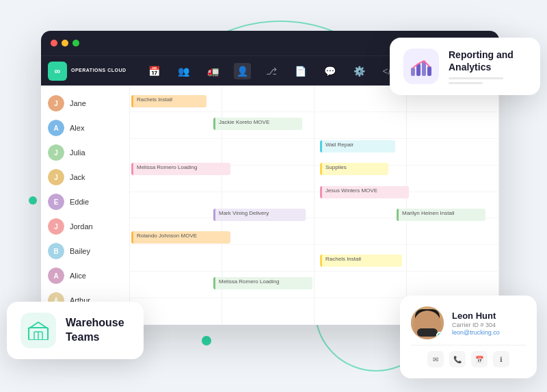 This screenshot has width=547, height=392. I want to click on event-marilyn-heinen: Marilyn Heinen Install, so click(441, 215).